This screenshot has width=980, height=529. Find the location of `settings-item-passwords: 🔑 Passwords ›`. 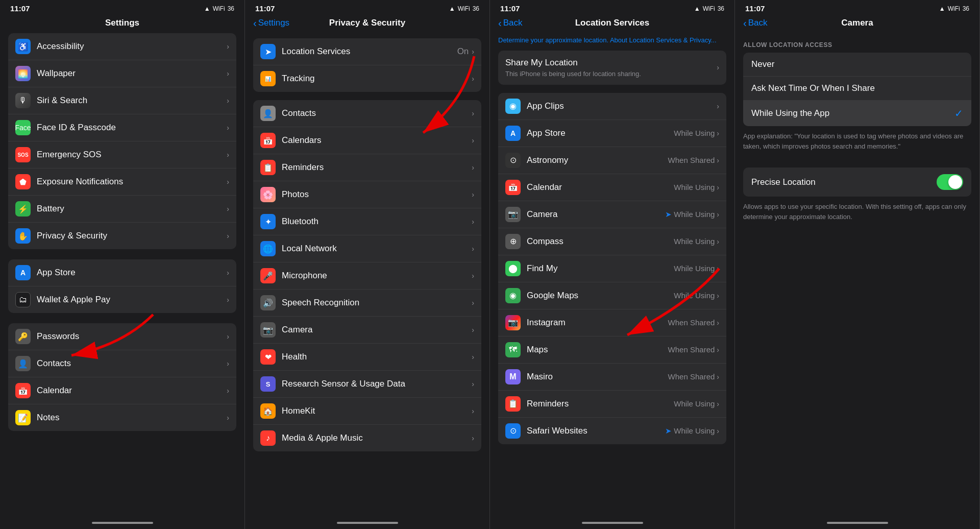

settings-item-passwords: 🔑 Passwords › is located at coordinates (122, 337).